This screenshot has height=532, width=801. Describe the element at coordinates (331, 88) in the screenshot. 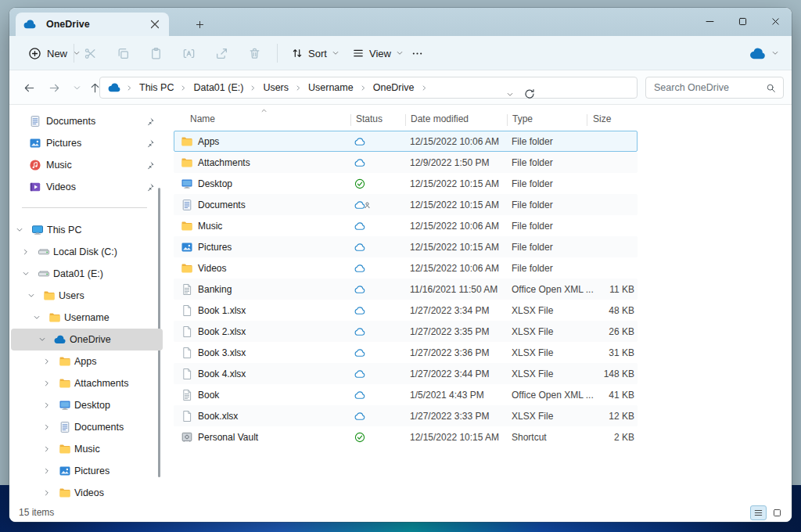

I see `breadcrumb-item: Username` at that location.